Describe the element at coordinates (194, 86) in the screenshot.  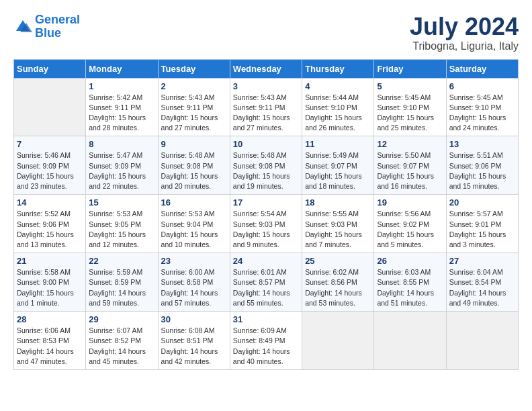
I see `day-number: 2` at that location.